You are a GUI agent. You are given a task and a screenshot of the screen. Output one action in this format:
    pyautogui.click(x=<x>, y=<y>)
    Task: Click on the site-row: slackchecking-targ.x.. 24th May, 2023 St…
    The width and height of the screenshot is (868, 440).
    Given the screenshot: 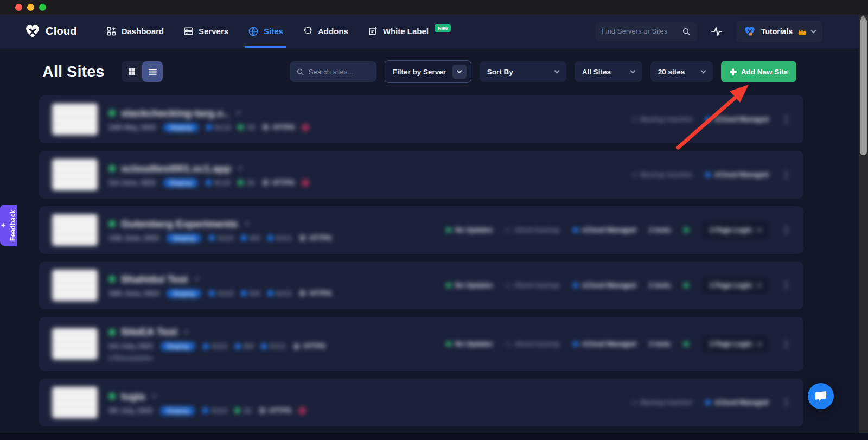 What is the action you would take?
    pyautogui.click(x=421, y=119)
    